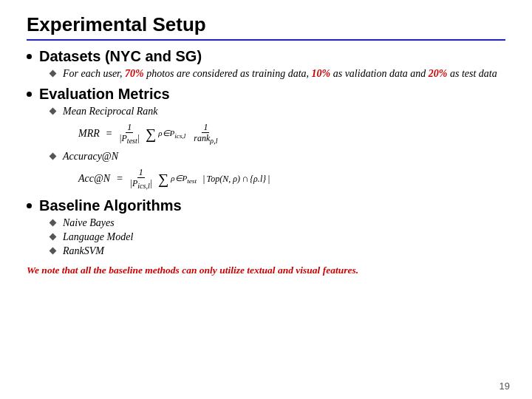 This screenshot has width=532, height=399. Describe the element at coordinates (278, 112) in the screenshot. I see `eval-subitem-mrr: Mean Reciprocal Rank` at that location.